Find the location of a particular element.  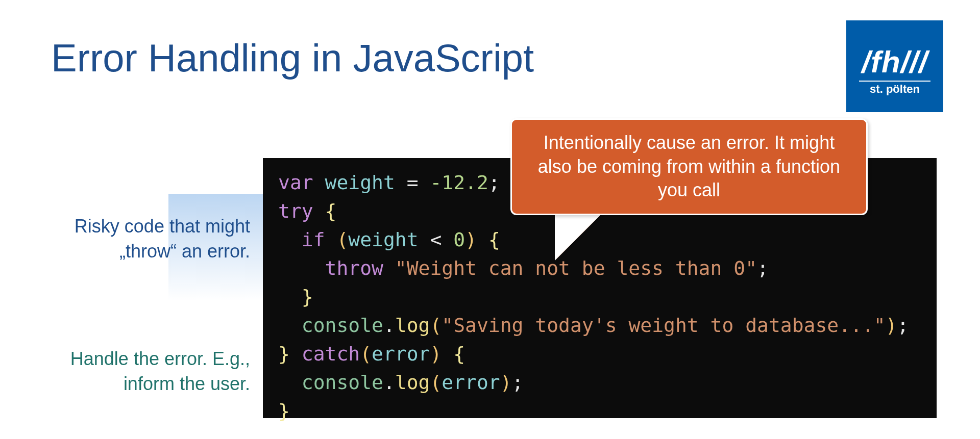

op-eq: = is located at coordinates (412, 183).